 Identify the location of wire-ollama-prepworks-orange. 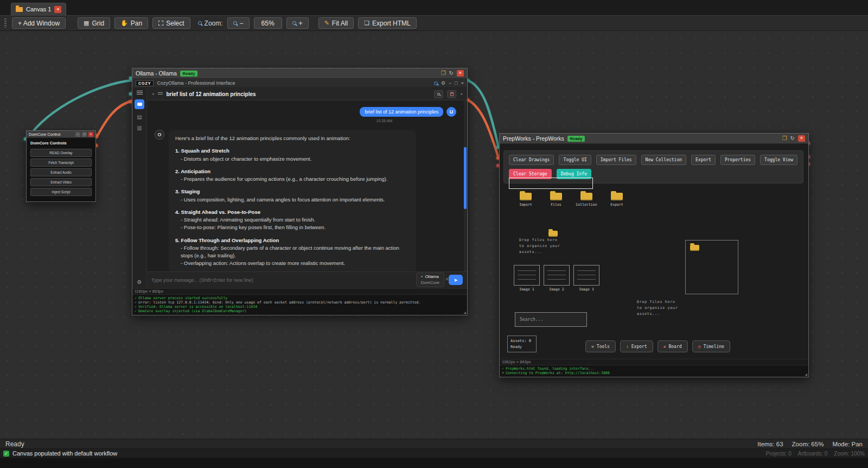
(483, 129).